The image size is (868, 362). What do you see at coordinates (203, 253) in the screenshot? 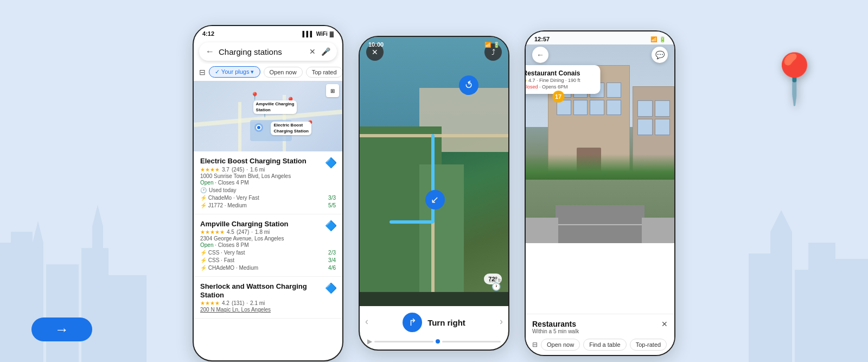
I see `charger-icon-2a: ⚡` at bounding box center [203, 253].